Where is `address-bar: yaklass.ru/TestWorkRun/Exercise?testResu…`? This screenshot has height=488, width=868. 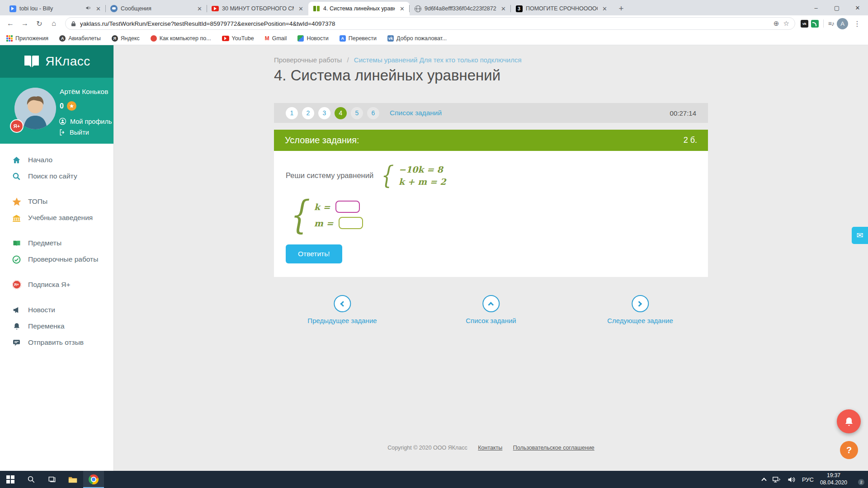 address-bar: yaklass.ru/TestWorkRun/Exercise?testResu… is located at coordinates (430, 23).